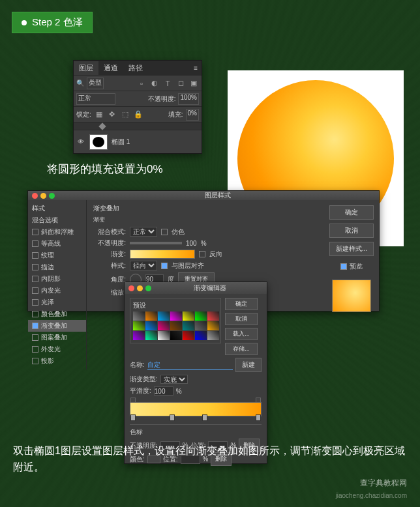 This screenshot has width=420, height=507. What do you see at coordinates (81, 142) in the screenshot?
I see `visibility-icon: 👁` at bounding box center [81, 142].